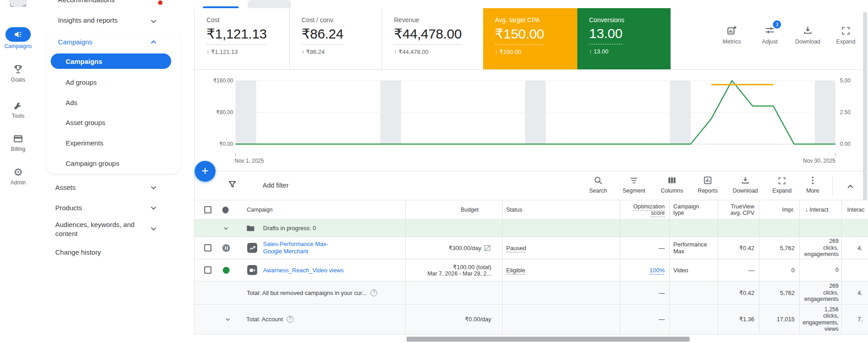 Image resolution: width=868 pixels, height=343 pixels. I want to click on filter-funnel-icon, so click(232, 184).